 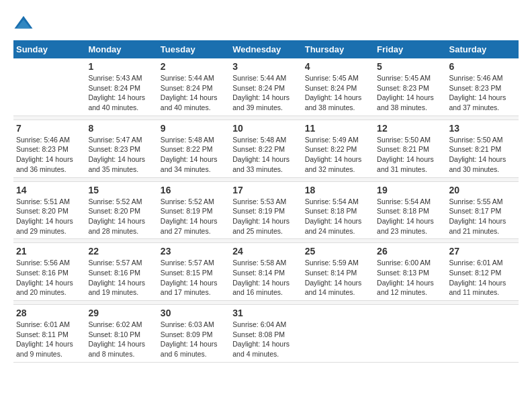 I want to click on day-info: Sunrise: 5:52 AMSunset: 8:19 PMDaylight:…, so click(x=193, y=216).